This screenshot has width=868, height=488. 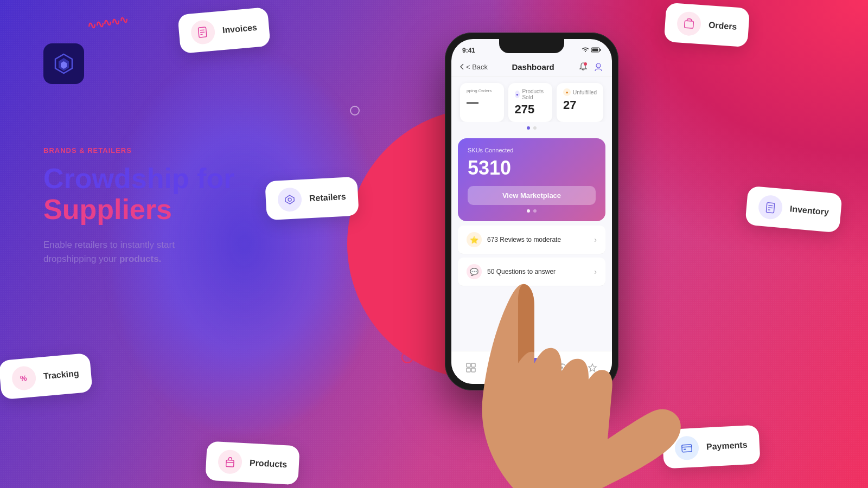 I want to click on invoices-label: Invoices, so click(x=240, y=29).